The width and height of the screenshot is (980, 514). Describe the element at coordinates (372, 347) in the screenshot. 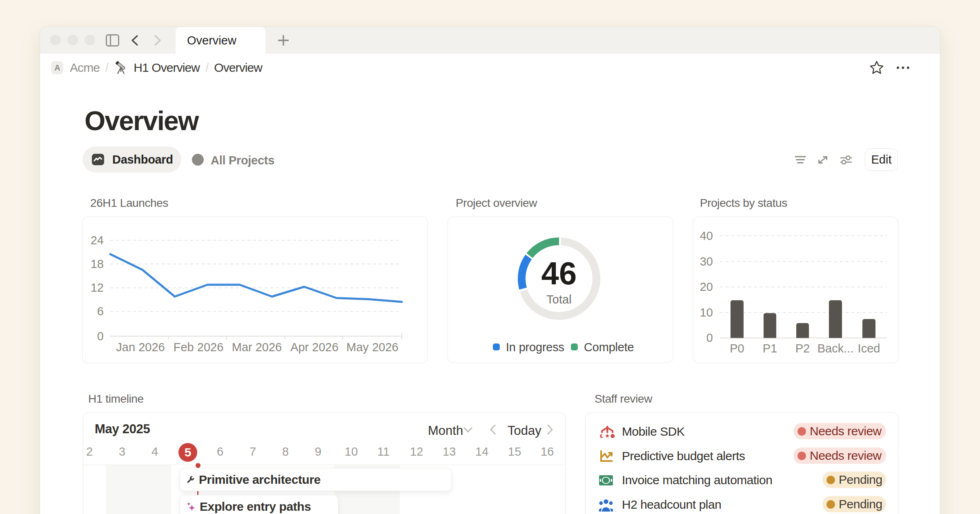

I see `svg-text: May 2026` at that location.